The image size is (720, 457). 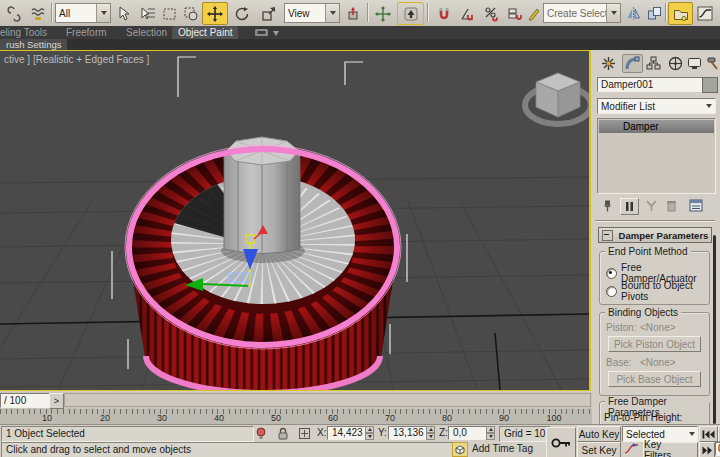 I want to click on select-by-name-icon, so click(x=148, y=14).